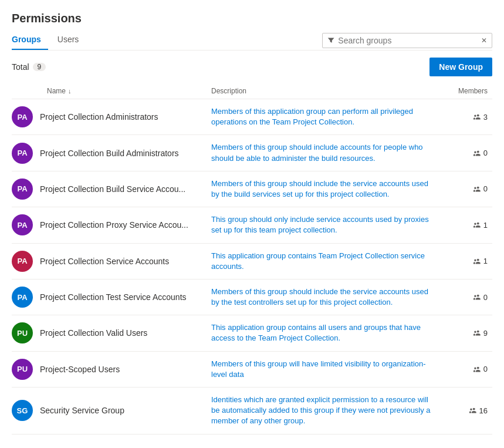  What do you see at coordinates (252, 297) in the screenshot?
I see `table-row: PA Project Collection Test Service Accou…` at bounding box center [252, 297].